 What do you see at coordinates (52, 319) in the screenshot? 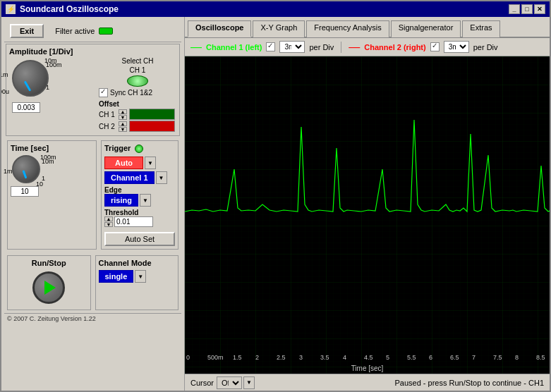
I see `copyright-text: © 2007 C. Zeitung Version 1.22` at bounding box center [52, 319].